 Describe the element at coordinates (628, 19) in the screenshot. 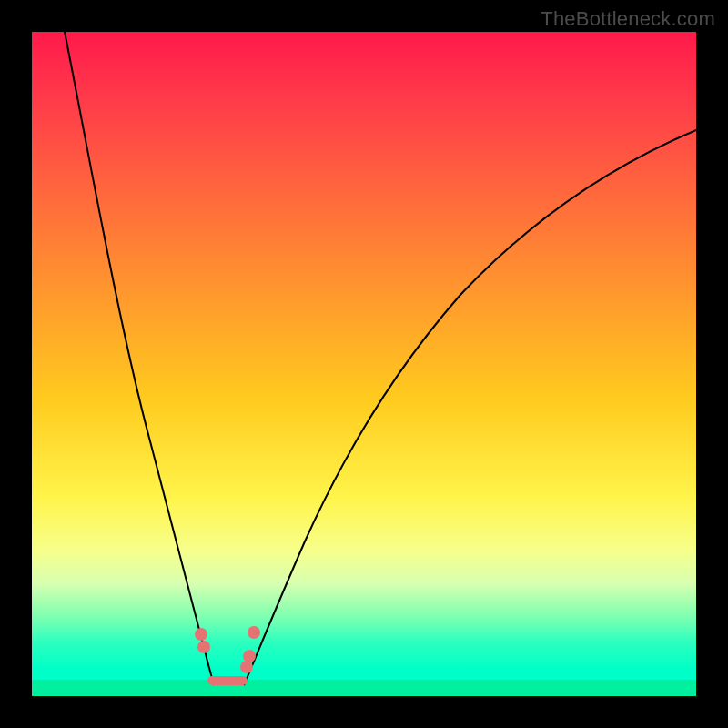

I see `watermark-text: TheBottleneck.com` at that location.